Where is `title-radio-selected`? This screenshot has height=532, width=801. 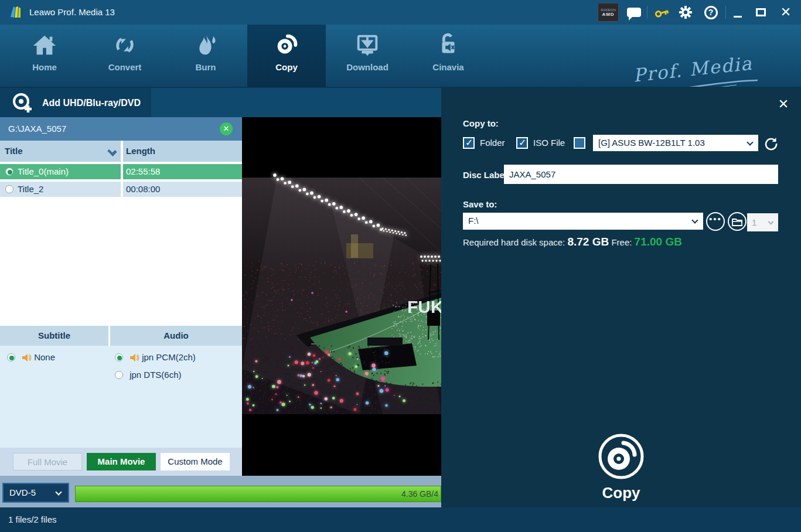
title-radio-selected is located at coordinates (9, 172).